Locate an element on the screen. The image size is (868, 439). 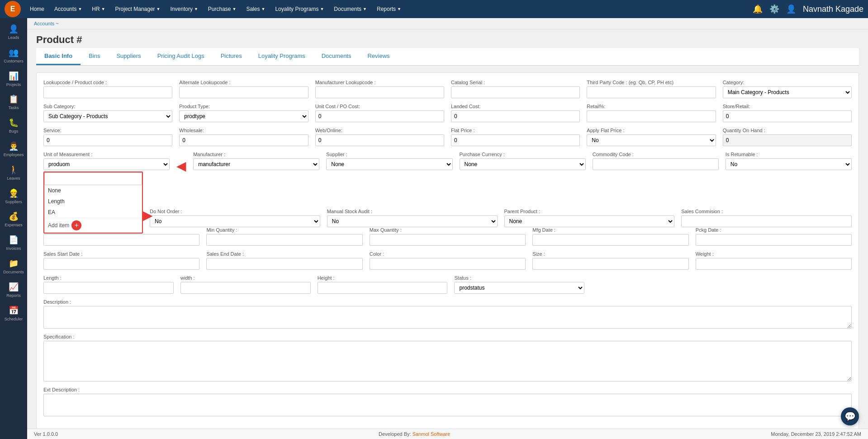
third-party-input is located at coordinates (651, 92).